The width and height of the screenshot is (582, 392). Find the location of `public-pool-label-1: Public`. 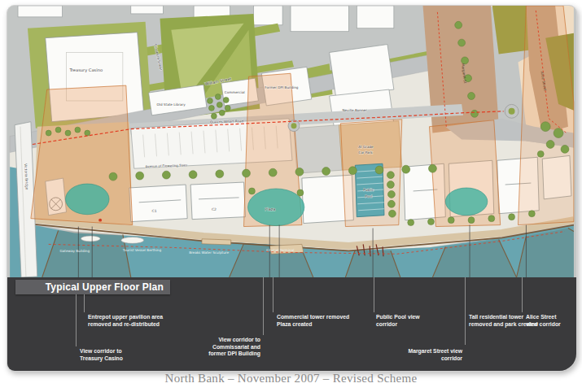

public-pool-label-1: Public is located at coordinates (369, 190).